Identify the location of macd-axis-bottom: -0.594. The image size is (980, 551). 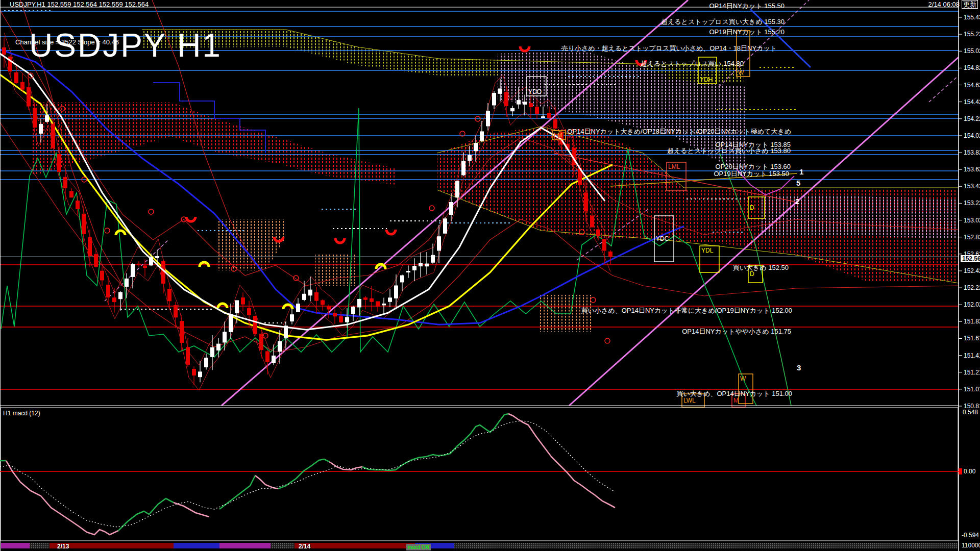
(970, 535).